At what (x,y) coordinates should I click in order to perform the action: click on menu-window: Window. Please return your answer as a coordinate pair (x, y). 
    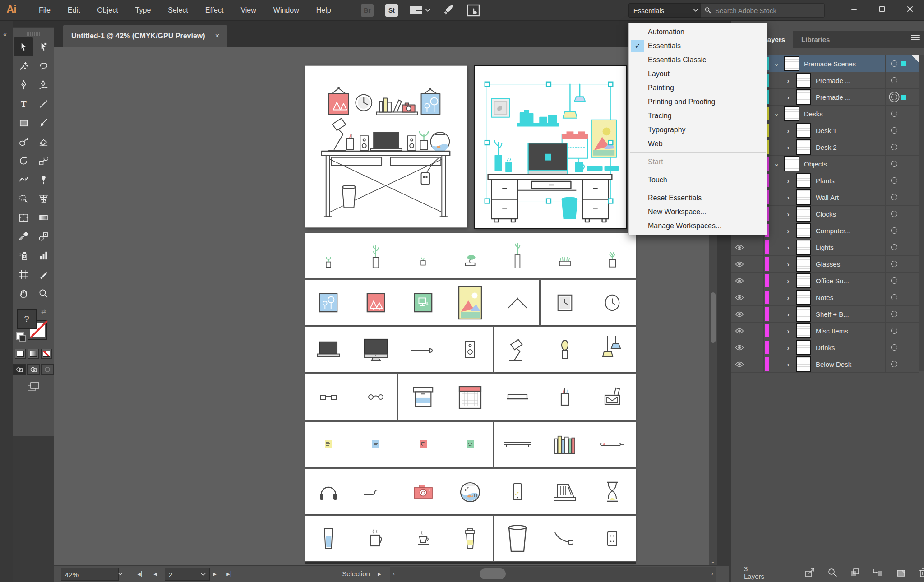
    Looking at the image, I should click on (286, 10).